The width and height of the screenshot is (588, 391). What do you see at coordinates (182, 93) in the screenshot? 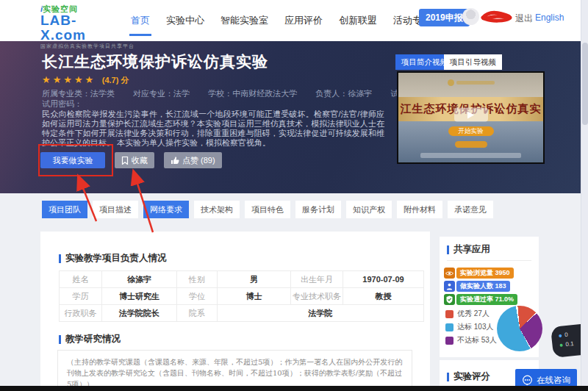
I see `meta-major-value: 法学` at bounding box center [182, 93].